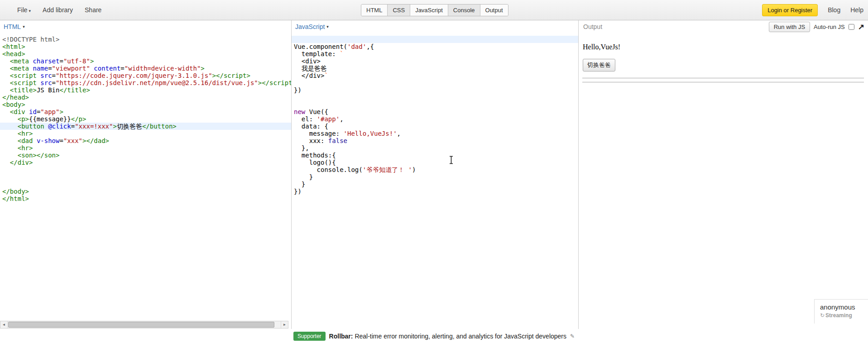  Describe the element at coordinates (146, 112) in the screenshot. I see `code-line: <div id="app">` at that location.